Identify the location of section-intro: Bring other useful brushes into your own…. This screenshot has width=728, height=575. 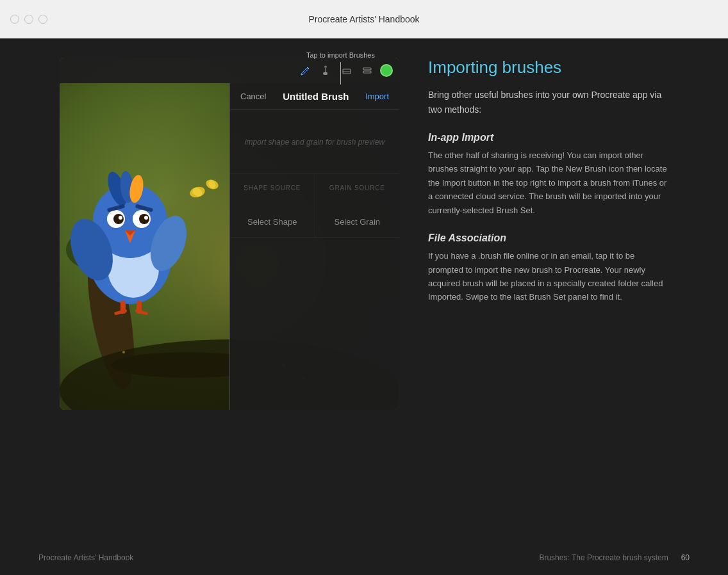
(550, 102).